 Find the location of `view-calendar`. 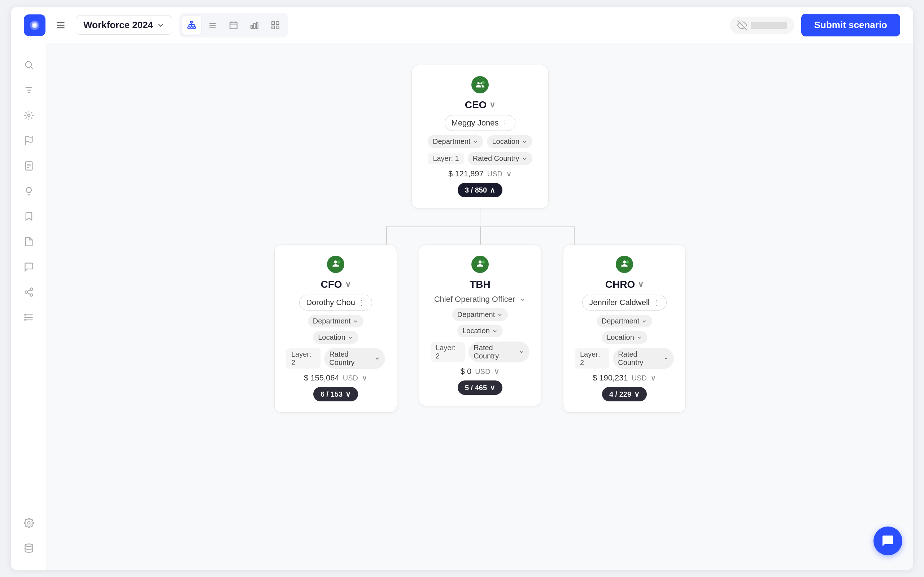

view-calendar is located at coordinates (234, 25).